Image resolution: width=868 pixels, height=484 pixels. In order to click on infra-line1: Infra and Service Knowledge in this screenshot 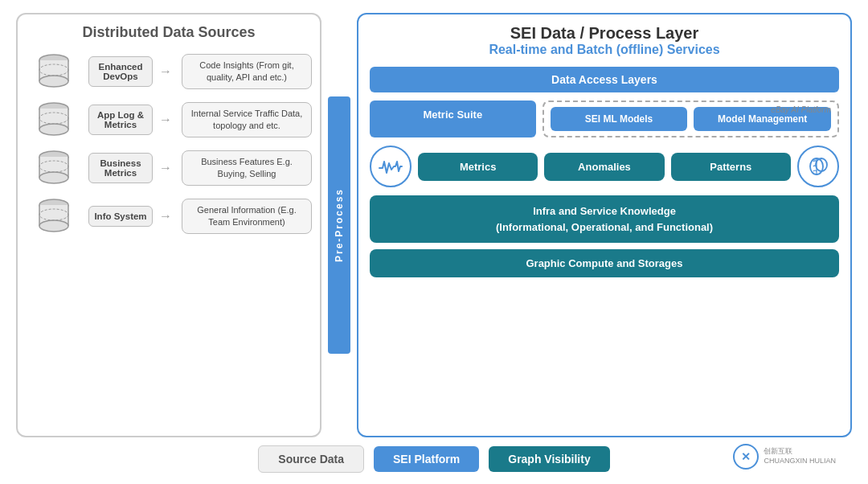, I will do `click(604, 211)`.